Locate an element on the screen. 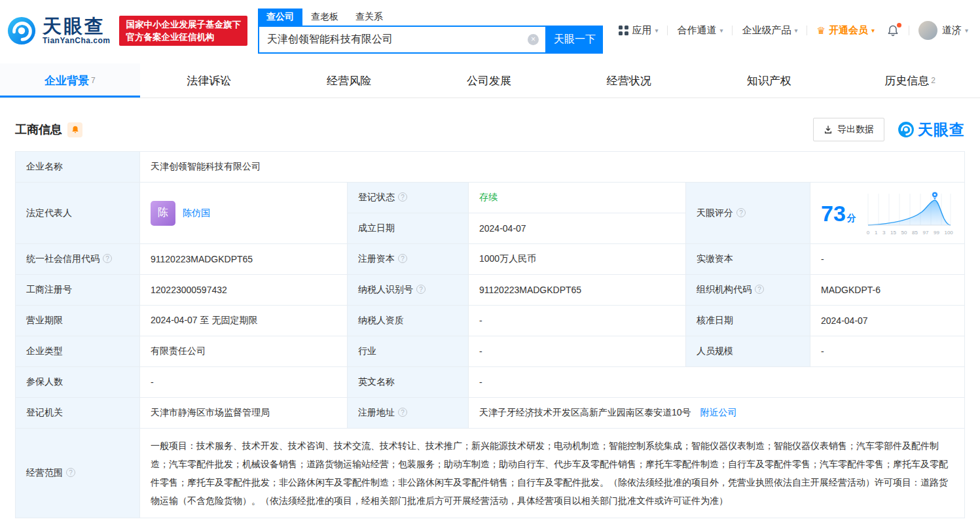 The image size is (980, 532). tab-count: 7 is located at coordinates (93, 80).